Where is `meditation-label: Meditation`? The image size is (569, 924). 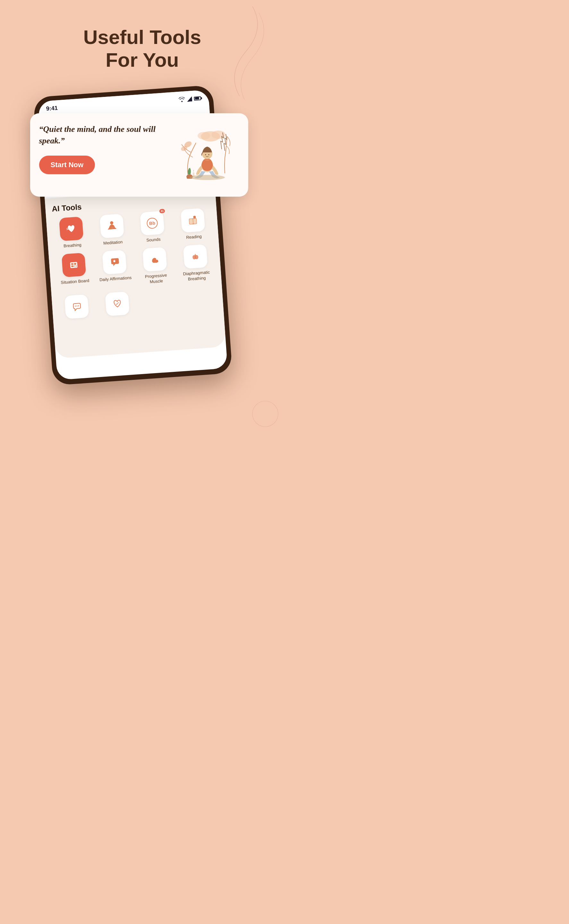
meditation-label: Meditation is located at coordinates (113, 243).